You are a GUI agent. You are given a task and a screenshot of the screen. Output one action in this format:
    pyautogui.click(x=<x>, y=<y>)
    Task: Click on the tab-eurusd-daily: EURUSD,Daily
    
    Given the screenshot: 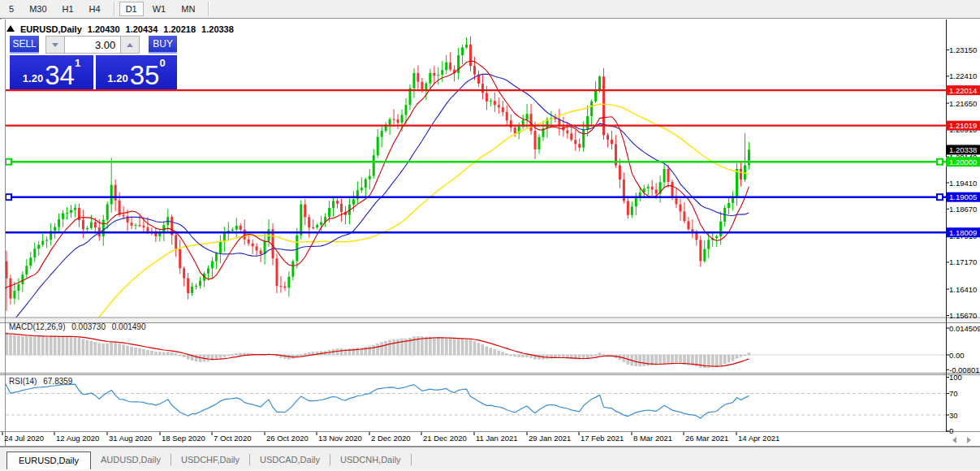 What is the action you would take?
    pyautogui.click(x=49, y=460)
    